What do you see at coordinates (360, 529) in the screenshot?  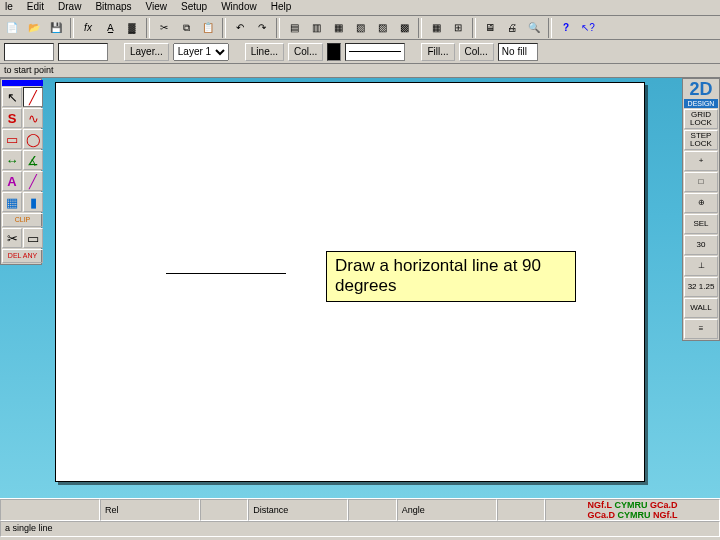 I see `status-hint: a single line` at bounding box center [360, 529].